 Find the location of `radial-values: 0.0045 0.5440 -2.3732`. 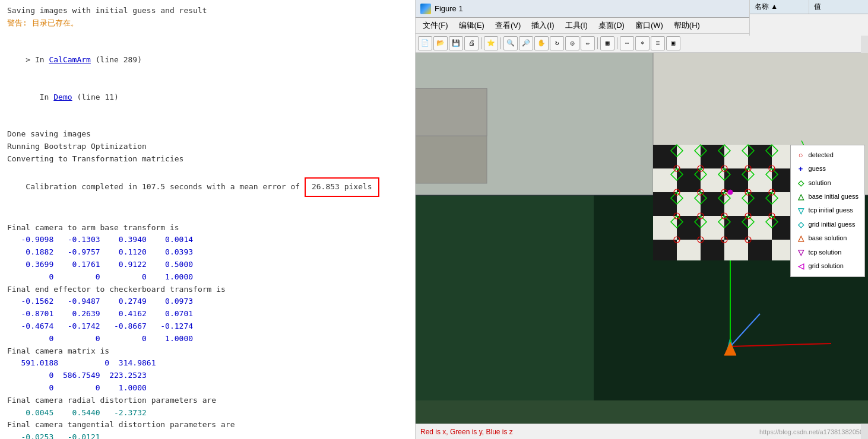

radial-values: 0.0045 0.5440 -2.3732 is located at coordinates (208, 413).